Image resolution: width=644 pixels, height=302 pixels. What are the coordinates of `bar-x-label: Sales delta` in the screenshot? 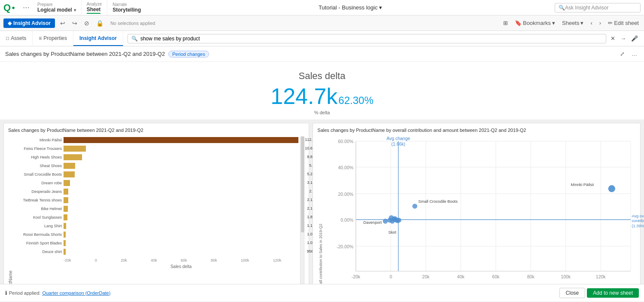 It's located at (156, 266).